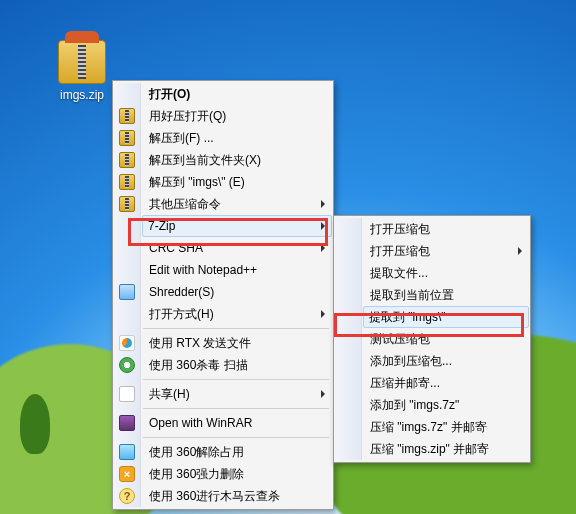 This screenshot has width=576, height=514. Describe the element at coordinates (127, 474) in the screenshot. I see `force-delete-icon` at that location.